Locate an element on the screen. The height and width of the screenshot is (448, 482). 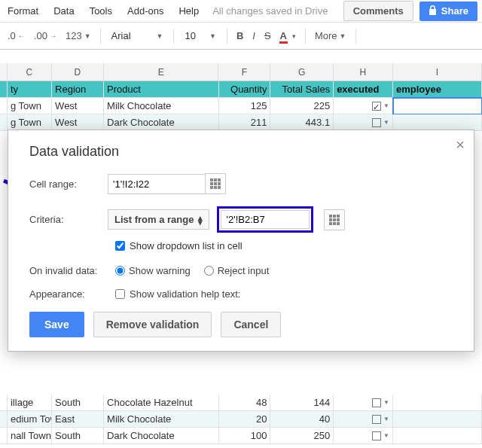
column-header: D is located at coordinates (78, 72).